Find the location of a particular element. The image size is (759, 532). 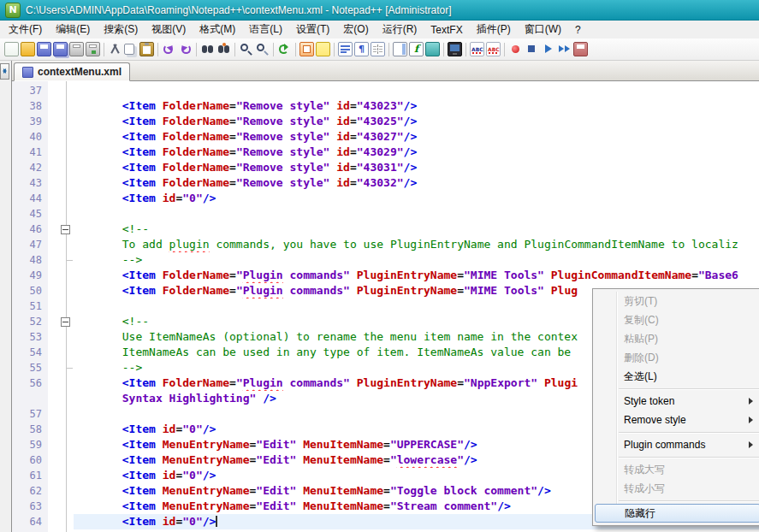

menubar-item-2: 搜索(S) is located at coordinates (121, 29).